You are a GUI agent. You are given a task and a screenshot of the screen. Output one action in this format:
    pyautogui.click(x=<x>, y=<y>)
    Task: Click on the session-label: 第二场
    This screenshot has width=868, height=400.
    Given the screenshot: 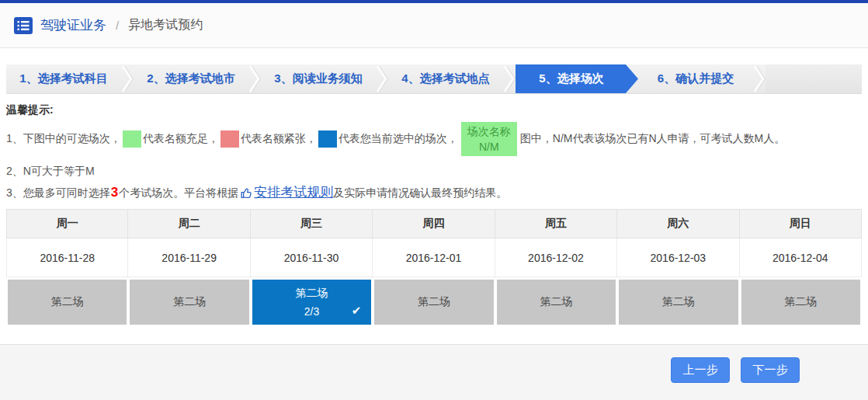 What is the action you would take?
    pyautogui.click(x=312, y=294)
    